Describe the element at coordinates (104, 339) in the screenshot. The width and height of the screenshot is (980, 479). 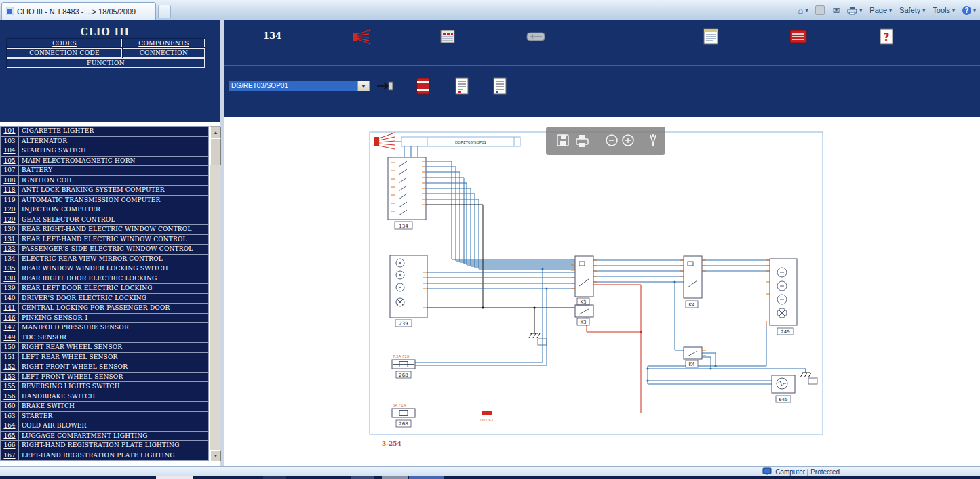
I see `component-list-item: 149 TDC SENSOR` at that location.